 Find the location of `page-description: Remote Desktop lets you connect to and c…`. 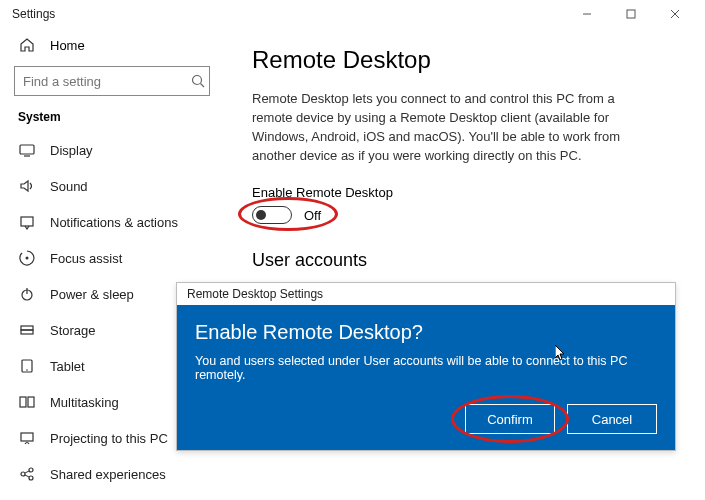

page-description: Remote Desktop lets you connect to and c… is located at coordinates (452, 128).